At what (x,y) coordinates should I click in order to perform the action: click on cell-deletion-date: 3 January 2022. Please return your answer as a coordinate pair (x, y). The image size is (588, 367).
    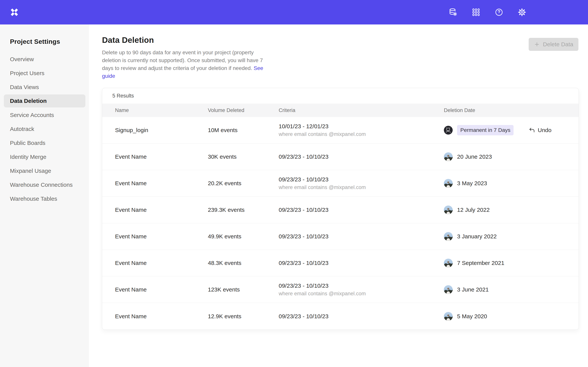
    Looking at the image, I should click on (507, 236).